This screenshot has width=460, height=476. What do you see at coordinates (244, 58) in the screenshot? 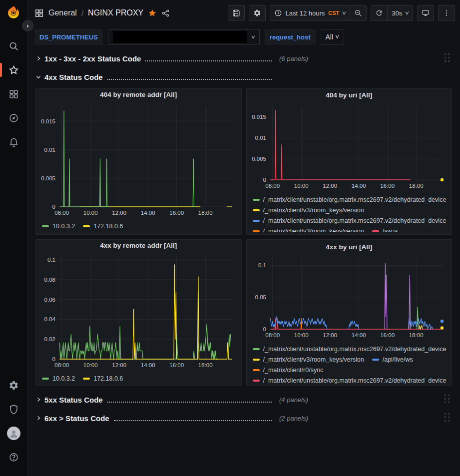
I see `row-1xx-3xx-2xx: 1xx - 3xx - 2xx Status Code (6 panels)` at bounding box center [244, 58].